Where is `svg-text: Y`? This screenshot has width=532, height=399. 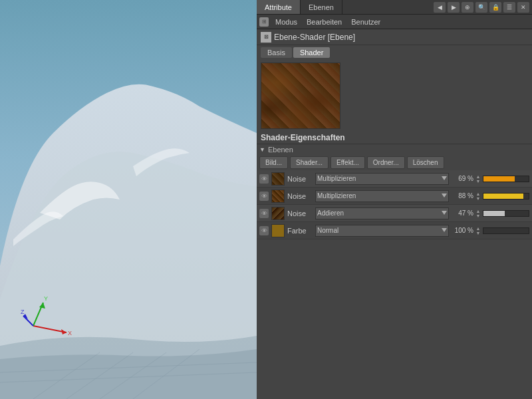
svg-text: Y is located at coordinates (46, 299).